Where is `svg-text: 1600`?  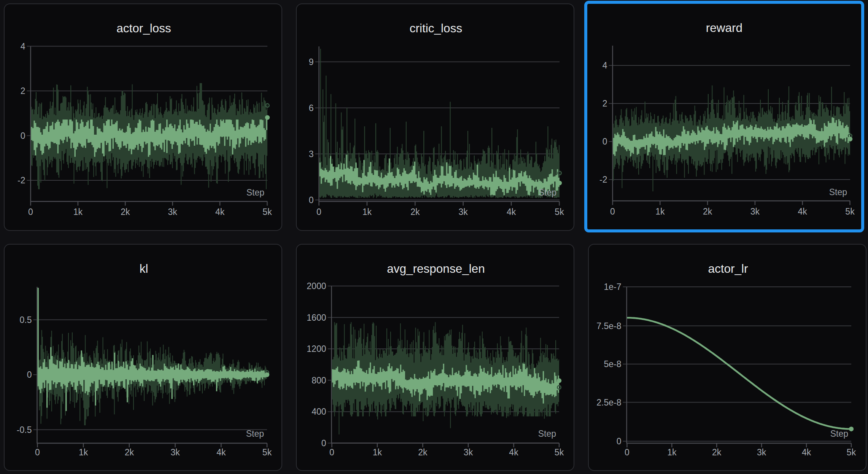 svg-text: 1600 is located at coordinates (316, 318).